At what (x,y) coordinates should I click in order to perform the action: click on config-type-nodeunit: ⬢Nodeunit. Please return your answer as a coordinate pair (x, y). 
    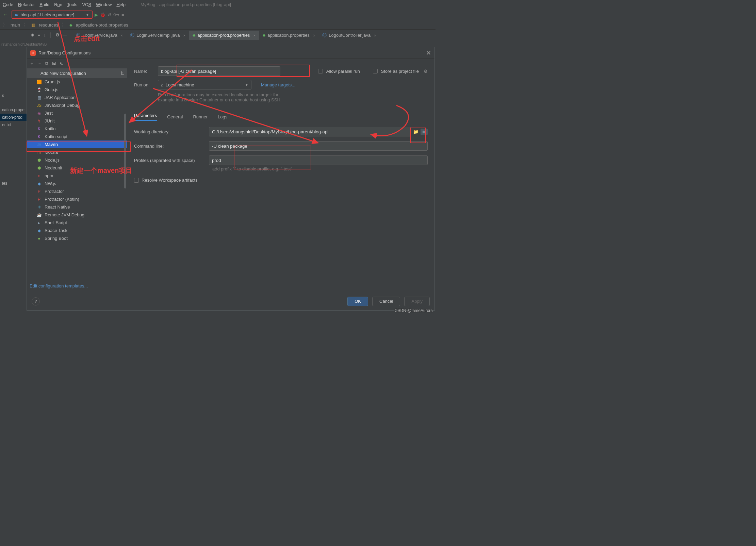
    Looking at the image, I should click on (77, 168).